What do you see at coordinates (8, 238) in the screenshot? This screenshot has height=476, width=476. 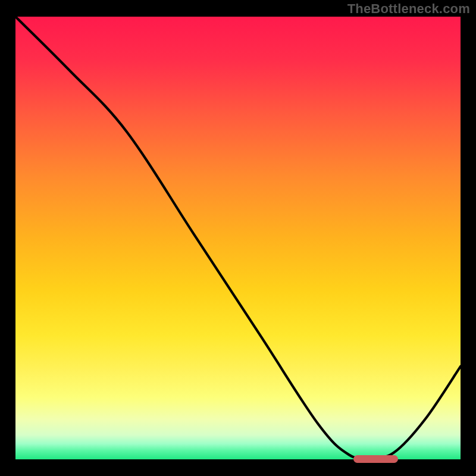 I see `frame-left` at bounding box center [8, 238].